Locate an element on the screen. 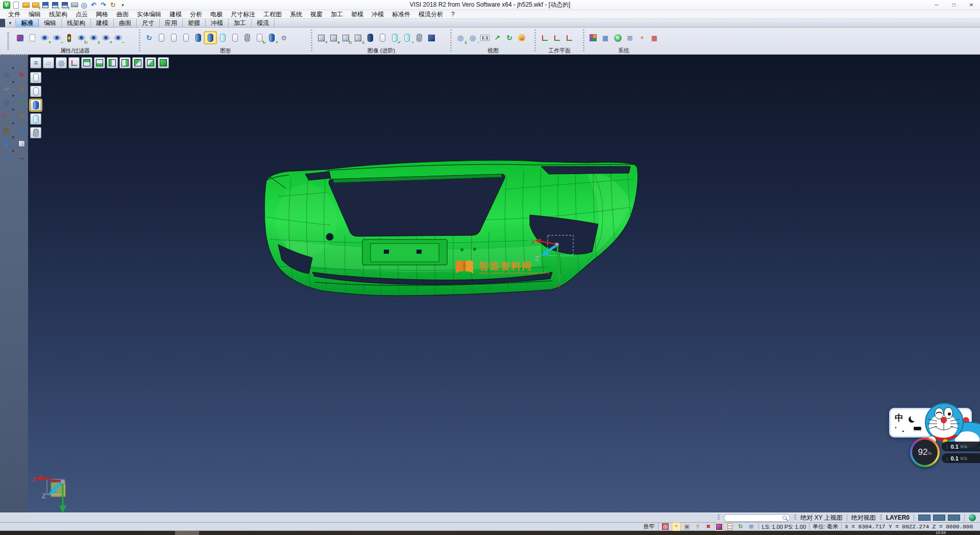  menu-item: 编辑 is located at coordinates (35, 14).